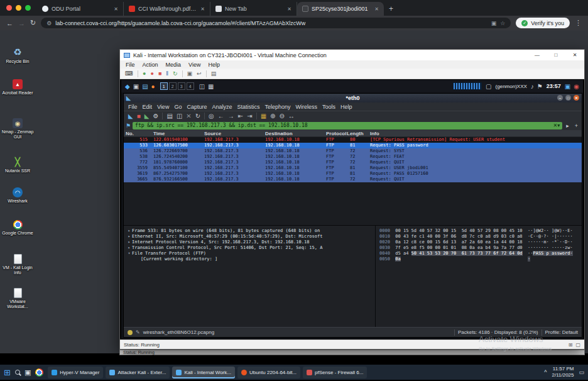  What do you see at coordinates (489, 87) in the screenshot?
I see `display-icon: ▢` at bounding box center [489, 87].